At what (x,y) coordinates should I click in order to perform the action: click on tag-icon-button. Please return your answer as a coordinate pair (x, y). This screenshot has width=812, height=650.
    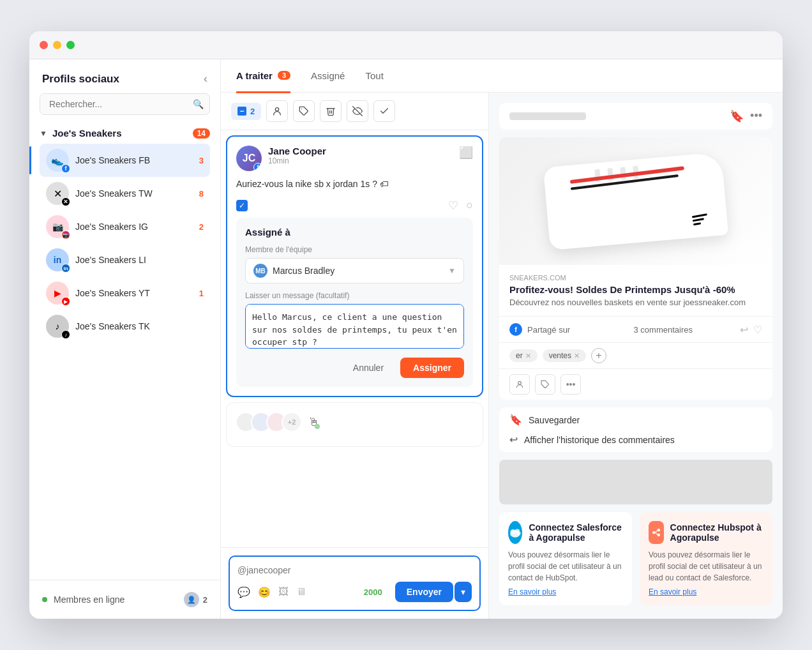
    Looking at the image, I should click on (304, 111).